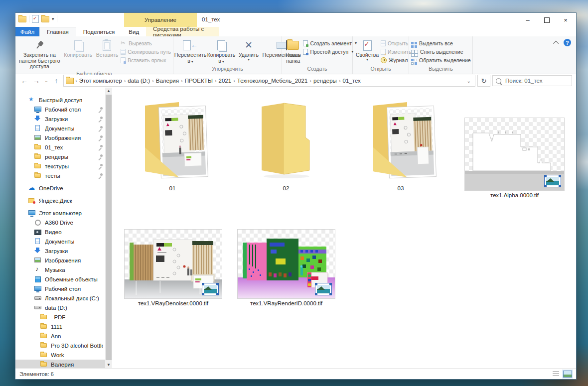 The height and width of the screenshot is (386, 588). I want to click on button-label: Журнал, so click(398, 60).